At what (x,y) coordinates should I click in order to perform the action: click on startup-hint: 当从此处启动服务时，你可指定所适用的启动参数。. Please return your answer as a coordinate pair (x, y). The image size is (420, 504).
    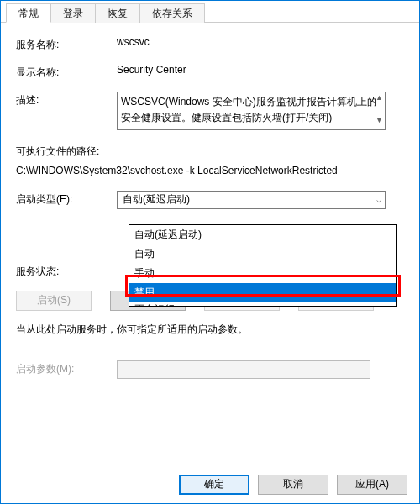
    Looking at the image, I should click on (210, 329).